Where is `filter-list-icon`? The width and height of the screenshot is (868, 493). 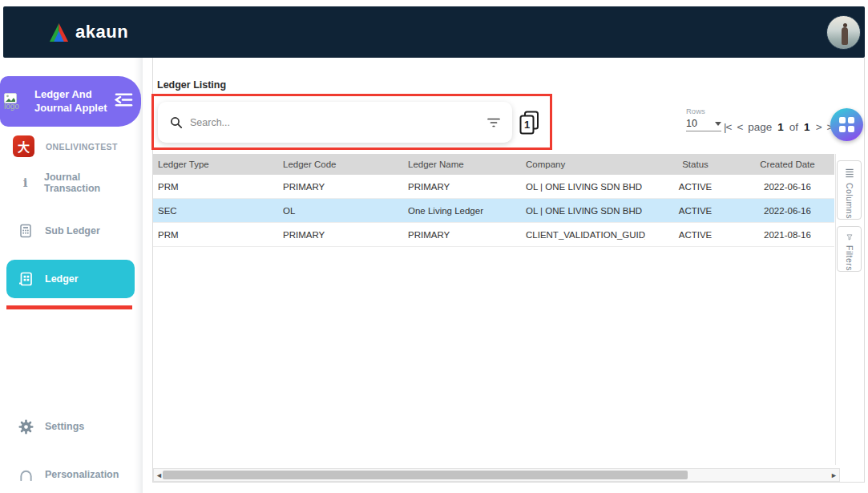
filter-list-icon is located at coordinates (494, 123).